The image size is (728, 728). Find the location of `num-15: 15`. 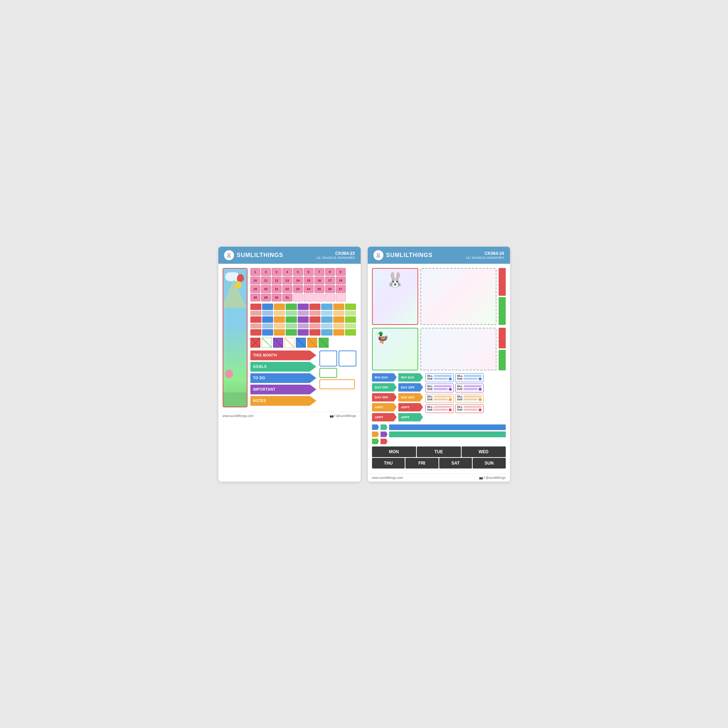

num-15: 15 is located at coordinates (309, 280).